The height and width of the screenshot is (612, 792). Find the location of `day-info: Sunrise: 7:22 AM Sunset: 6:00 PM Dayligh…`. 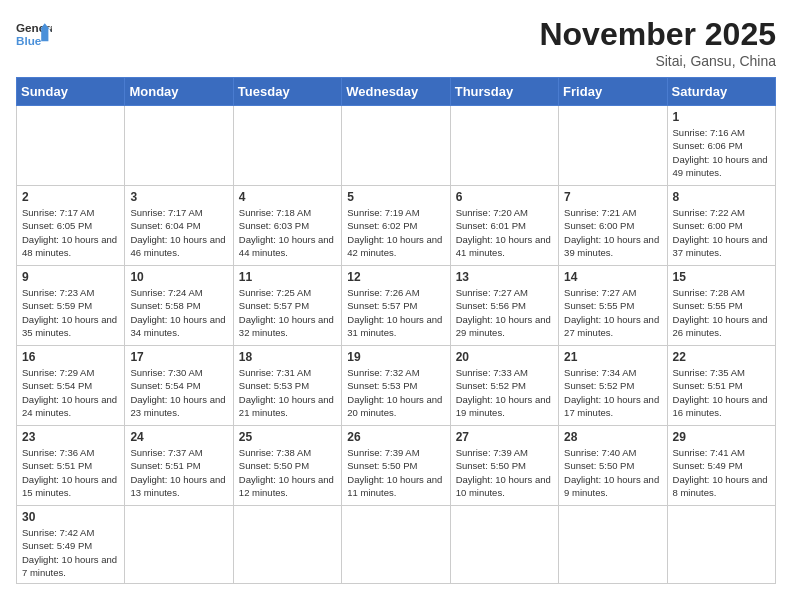

day-info: Sunrise: 7:22 AM Sunset: 6:00 PM Dayligh… is located at coordinates (722, 232).